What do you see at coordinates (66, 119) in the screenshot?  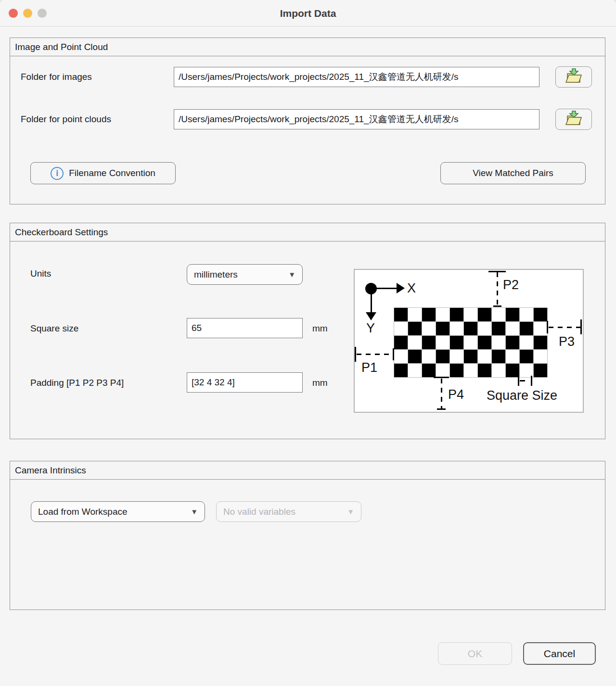 I see `folder-point-clouds-label: Folder for point clouds` at bounding box center [66, 119].